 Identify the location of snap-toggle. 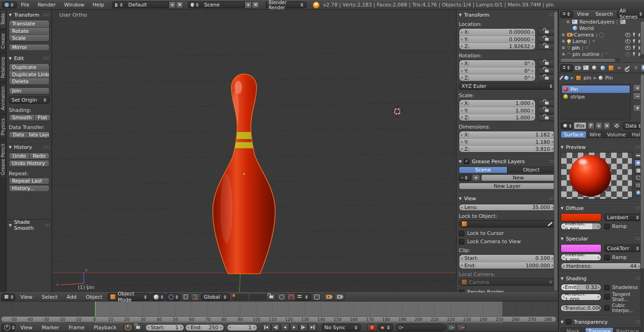
(291, 297).